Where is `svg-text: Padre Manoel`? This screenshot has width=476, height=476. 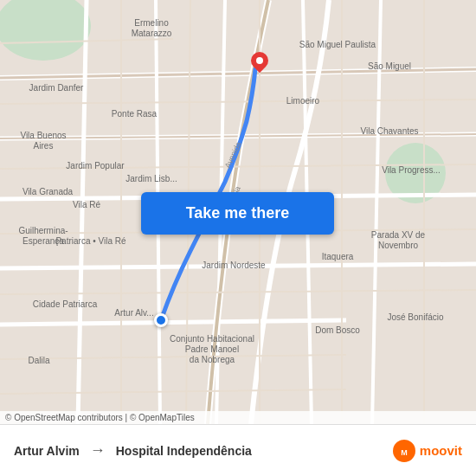
svg-text: Padre Manoel is located at coordinates (212, 350).